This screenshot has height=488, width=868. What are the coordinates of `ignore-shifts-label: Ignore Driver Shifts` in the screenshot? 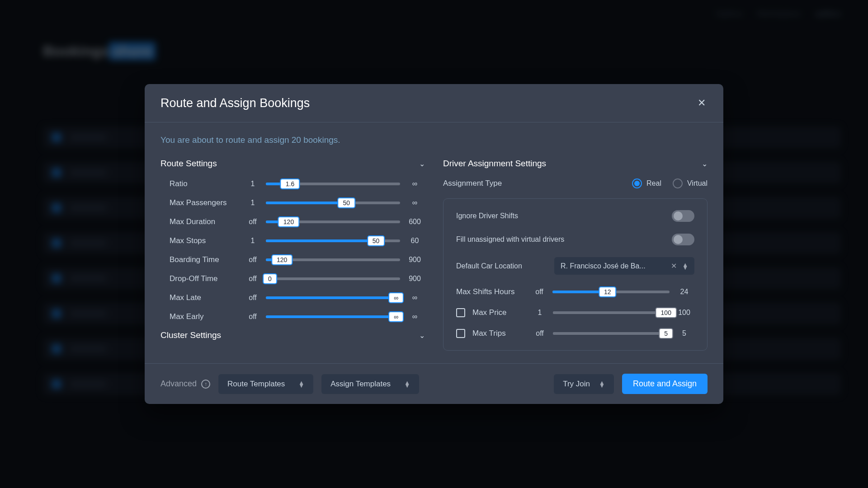 It's located at (487, 216).